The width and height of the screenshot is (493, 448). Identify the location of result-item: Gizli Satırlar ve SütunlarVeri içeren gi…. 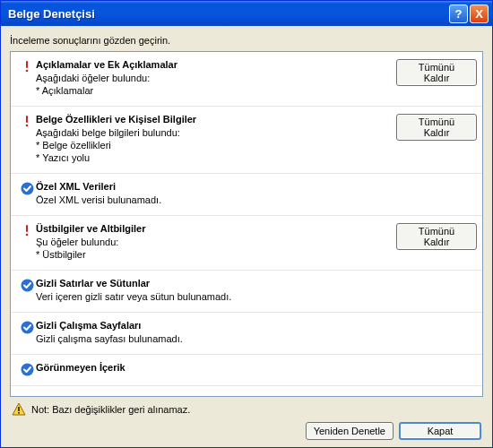
(246, 292).